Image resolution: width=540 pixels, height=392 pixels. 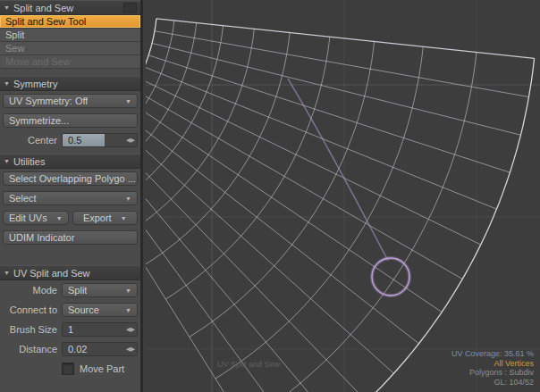 What do you see at coordinates (30, 329) in the screenshot?
I see `brush-size-label: Brush Size` at bounding box center [30, 329].